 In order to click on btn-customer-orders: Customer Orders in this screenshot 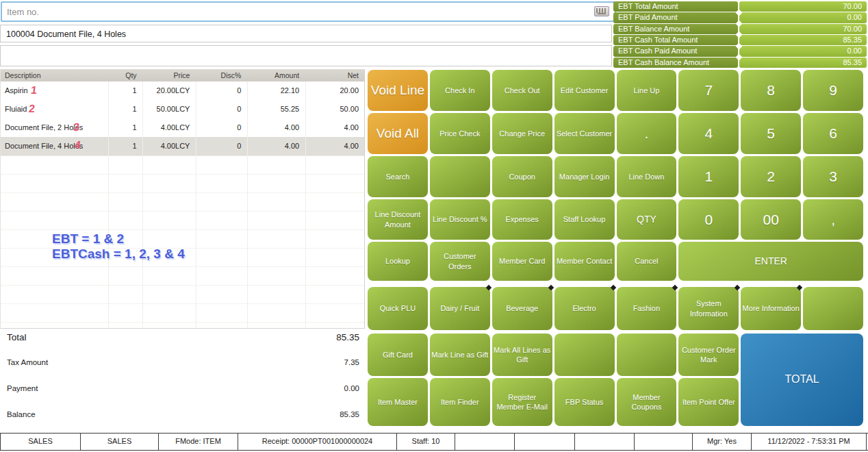, I will do `click(460, 262)`.